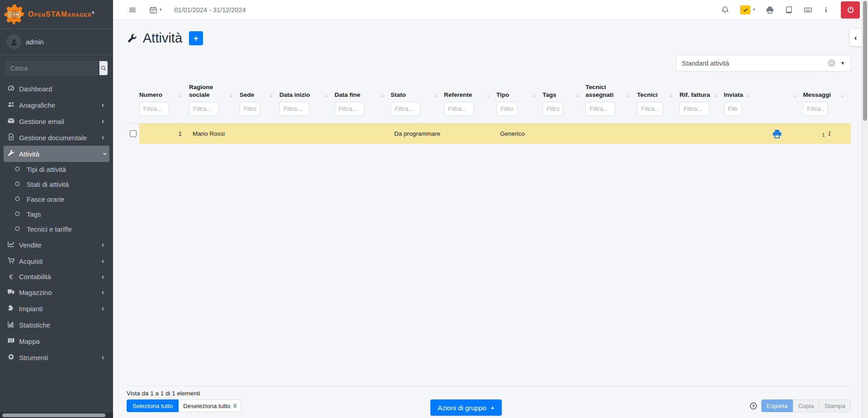 The width and height of the screenshot is (868, 418). Describe the element at coordinates (770, 10) in the screenshot. I see `printer-icon` at that location.